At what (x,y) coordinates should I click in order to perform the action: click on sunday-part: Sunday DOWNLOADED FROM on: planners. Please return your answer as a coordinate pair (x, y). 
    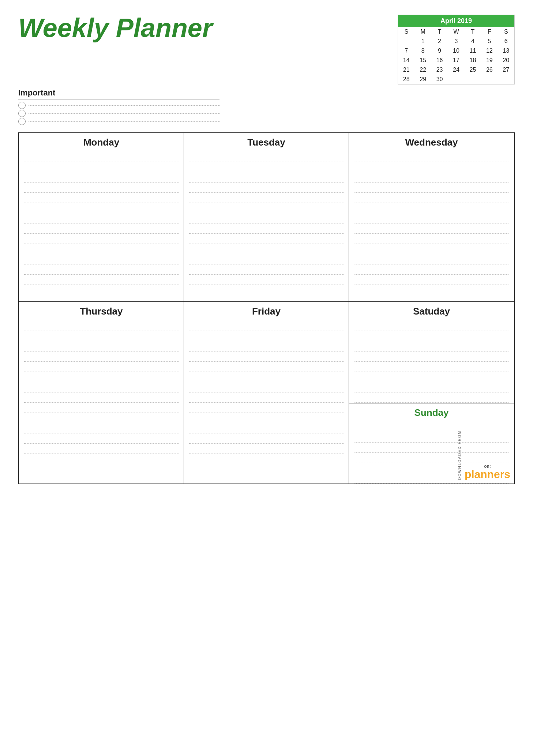
    Looking at the image, I should click on (432, 443).